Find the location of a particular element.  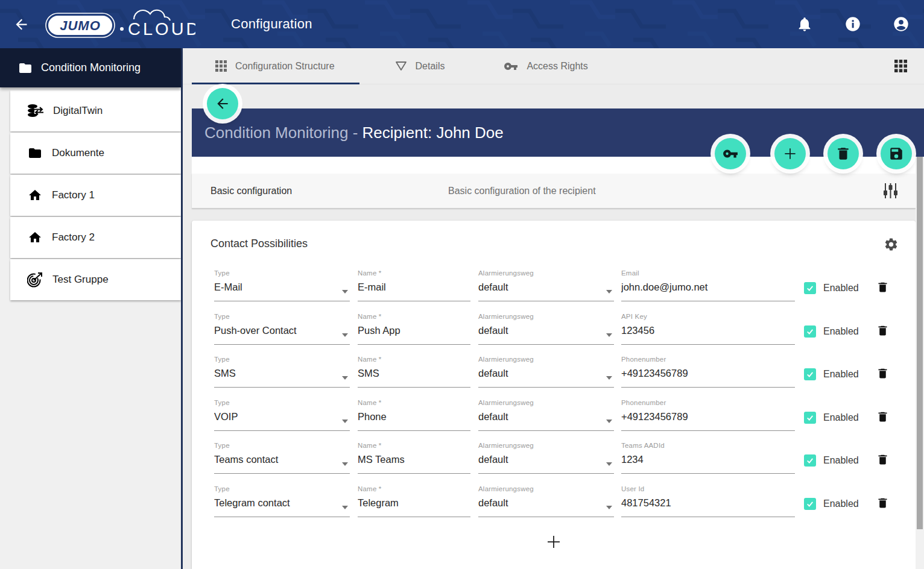

sidebar-item-label: Factory 2 is located at coordinates (74, 237).